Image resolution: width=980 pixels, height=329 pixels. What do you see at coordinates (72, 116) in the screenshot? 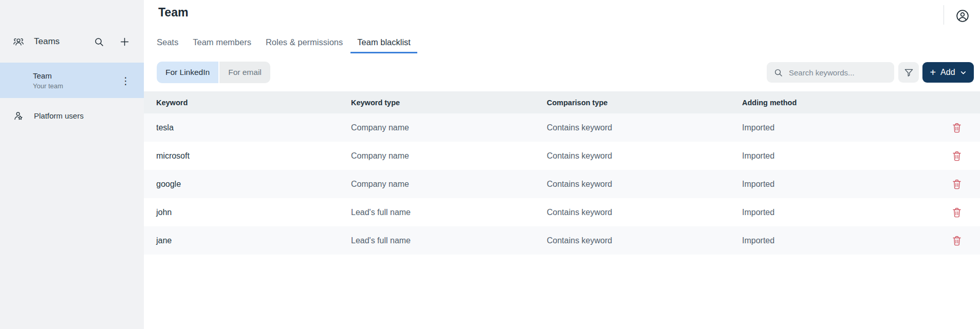
I see `sidebar-item-platform-users: Platform users` at bounding box center [72, 116].